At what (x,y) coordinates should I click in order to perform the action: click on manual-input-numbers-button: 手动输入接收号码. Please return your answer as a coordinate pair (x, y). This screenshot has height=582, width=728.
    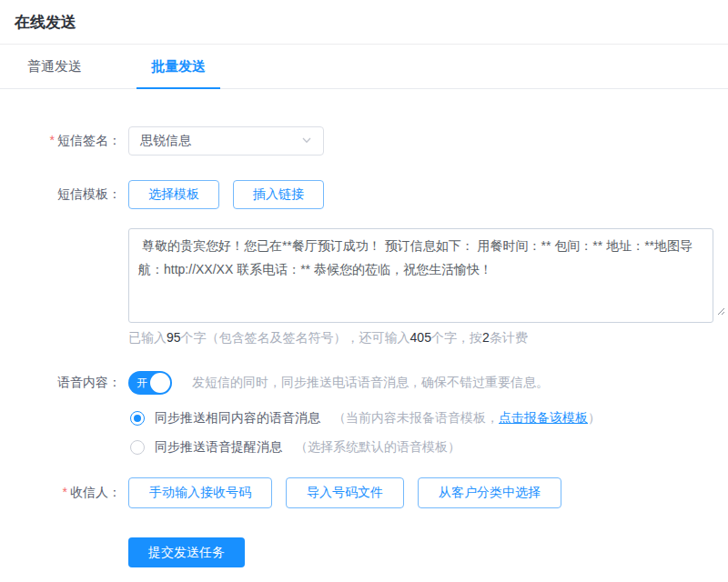
    Looking at the image, I should click on (200, 493).